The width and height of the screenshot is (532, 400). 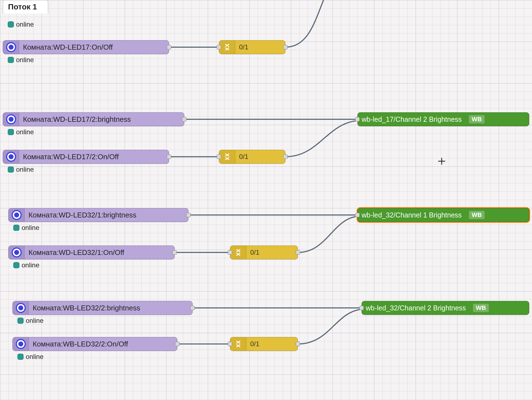 What do you see at coordinates (91, 252) in the screenshot?
I see `entity-node-led32-1-onoff: Комната:WD-LED32/1:On/Off` at bounding box center [91, 252].